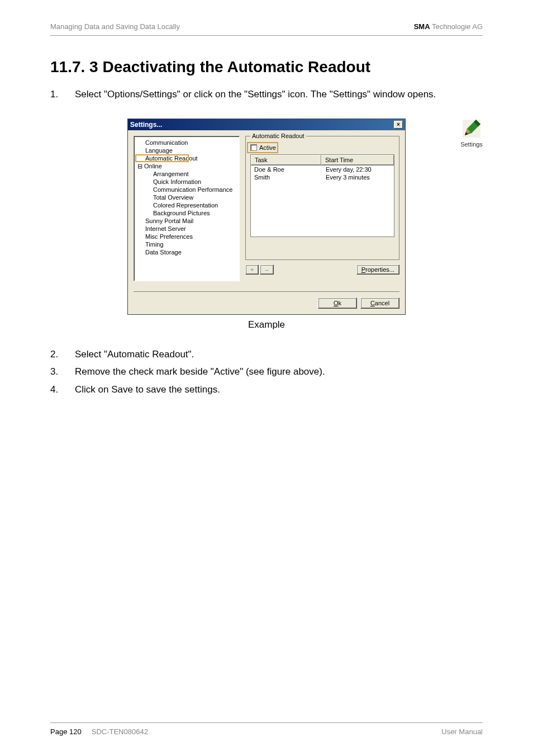 This screenshot has height=756, width=533. I want to click on tree-communication-performance: Communication Performance, so click(187, 190).